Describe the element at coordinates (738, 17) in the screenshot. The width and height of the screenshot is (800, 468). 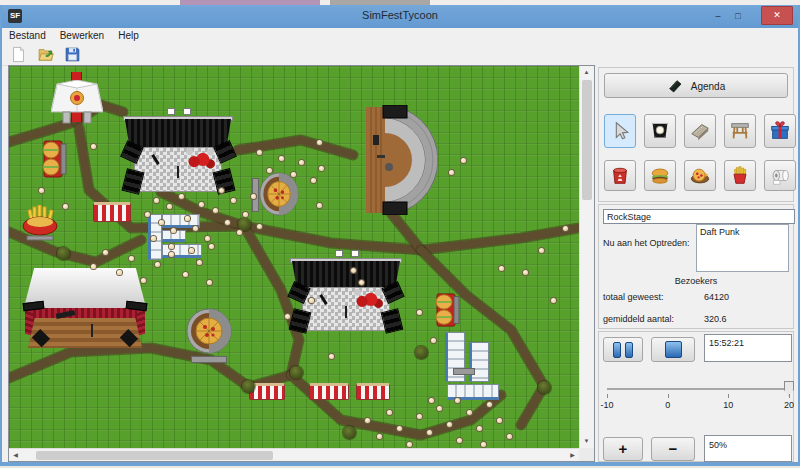
I see `maximize-button: □` at that location.